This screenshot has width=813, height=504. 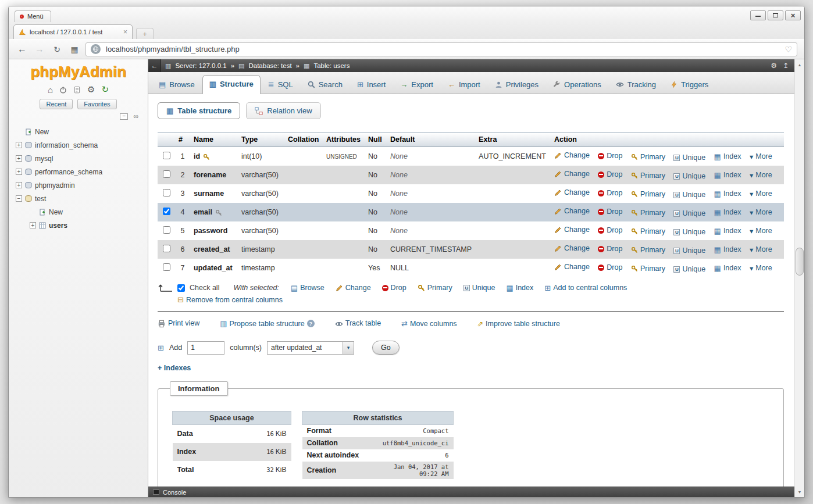 I want to click on documentation-icon, so click(x=77, y=90).